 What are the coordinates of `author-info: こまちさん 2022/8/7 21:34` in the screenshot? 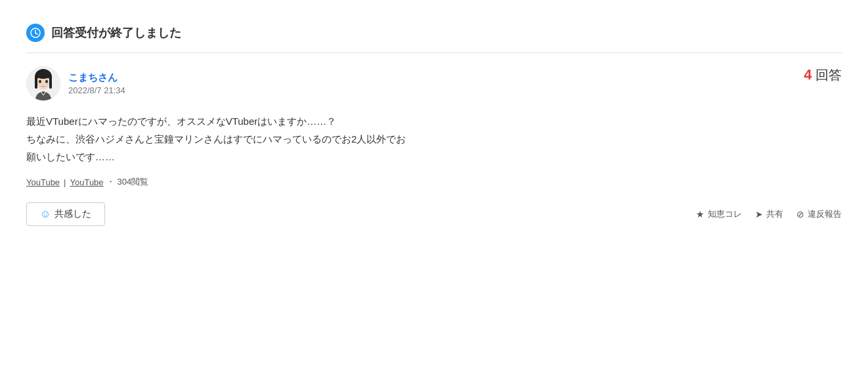 It's located at (97, 83).